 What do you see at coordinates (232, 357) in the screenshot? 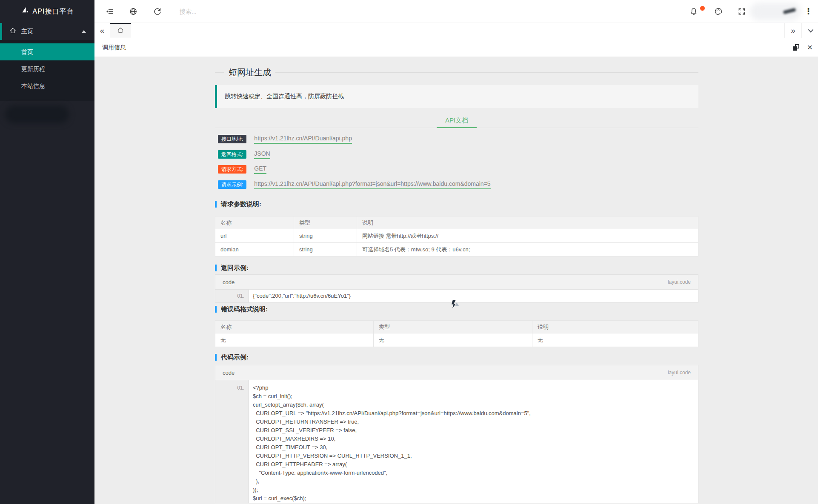
I see `example-heading: 代码示例:` at bounding box center [232, 357].